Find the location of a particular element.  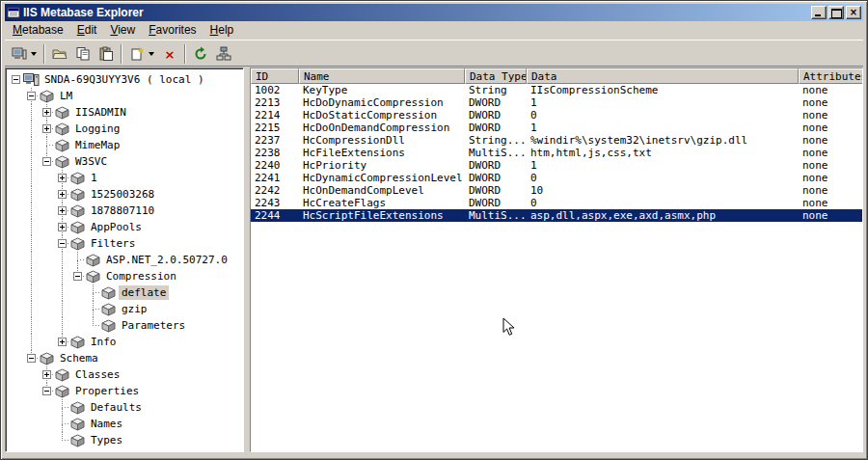

tree-item-1878807110: 1878807110 is located at coordinates (125, 210).